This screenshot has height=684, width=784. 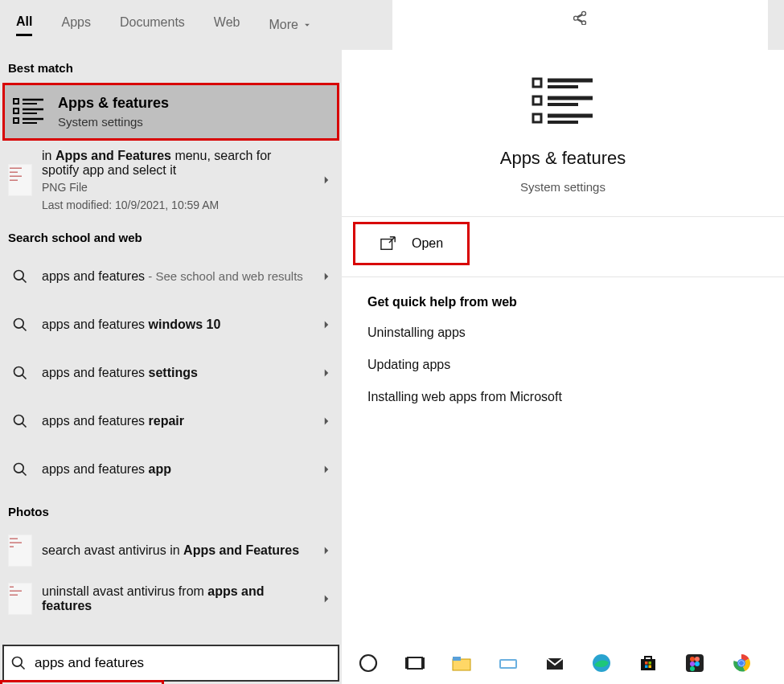 I want to click on tab-all: All, so click(x=24, y=26).